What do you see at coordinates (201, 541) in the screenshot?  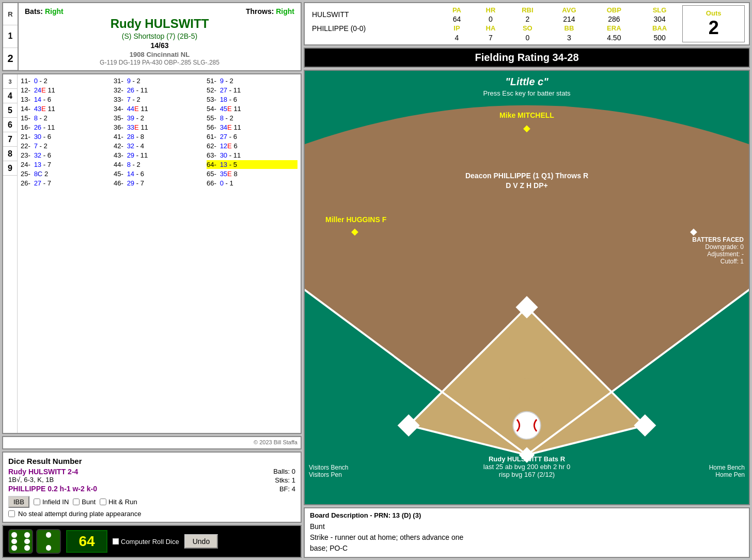 I see `undo-button: Undo` at bounding box center [201, 541].